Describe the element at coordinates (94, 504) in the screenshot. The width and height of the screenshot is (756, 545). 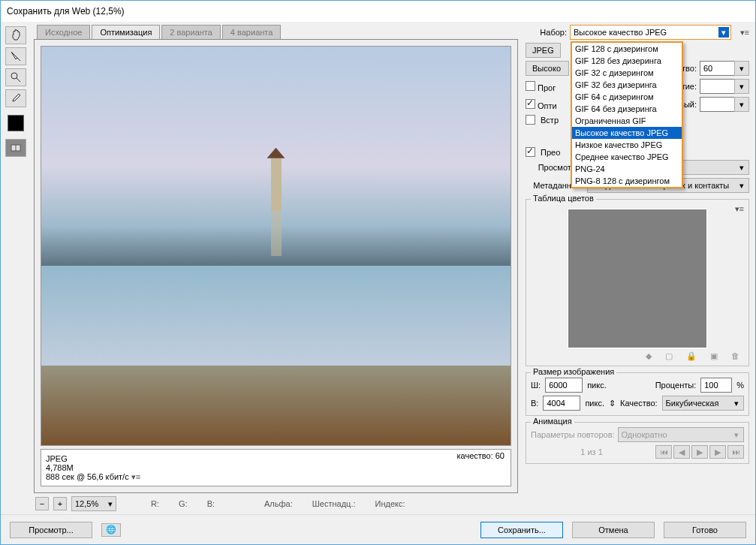
I see `zoom-select: 12,5%▾` at that location.